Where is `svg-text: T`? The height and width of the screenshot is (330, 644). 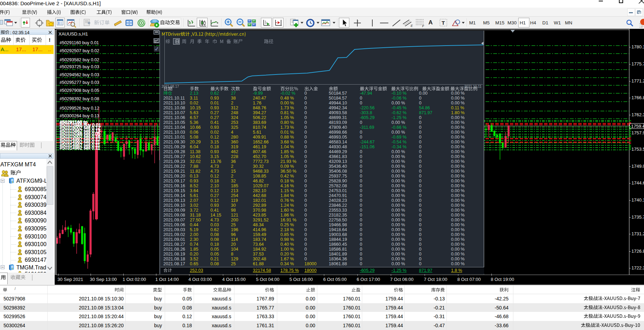
svg-text: T is located at coordinates (443, 23).